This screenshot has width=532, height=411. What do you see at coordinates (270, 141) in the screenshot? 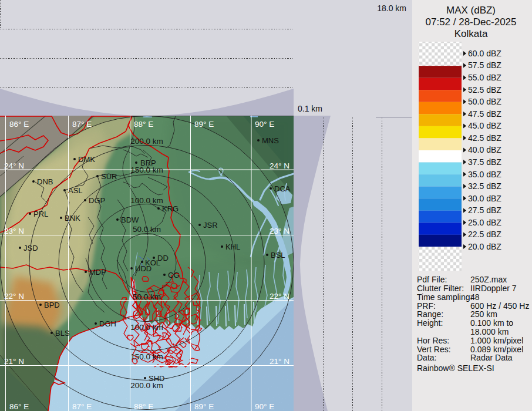
I see `svg-text: MNS` at bounding box center [270, 141].